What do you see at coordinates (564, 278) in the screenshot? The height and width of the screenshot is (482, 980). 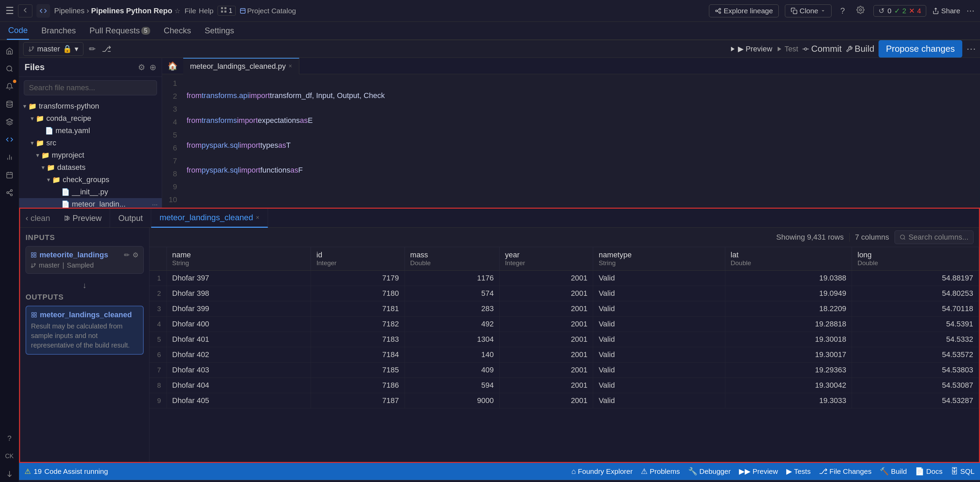 I see `table-row: 1 Dhofar 397 7179 1176 2001 Valid 19.038…` at bounding box center [564, 278].